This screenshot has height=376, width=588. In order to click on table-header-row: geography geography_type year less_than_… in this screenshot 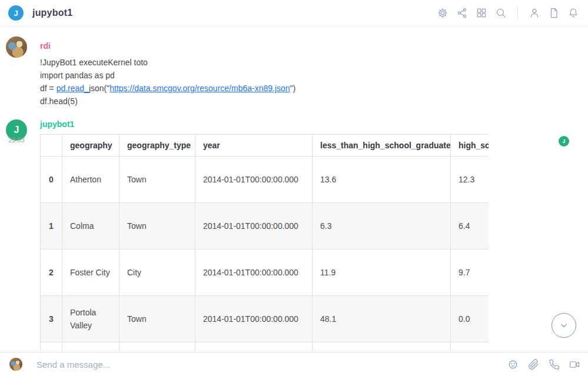, I will do `click(265, 146)`.